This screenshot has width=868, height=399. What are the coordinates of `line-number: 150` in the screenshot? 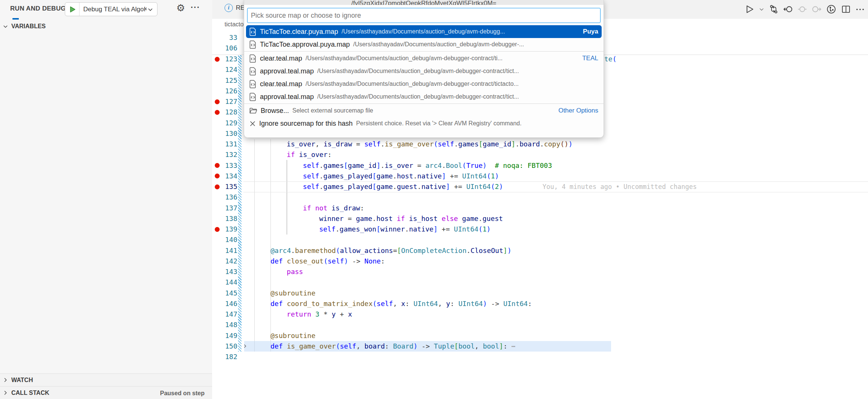 It's located at (225, 346).